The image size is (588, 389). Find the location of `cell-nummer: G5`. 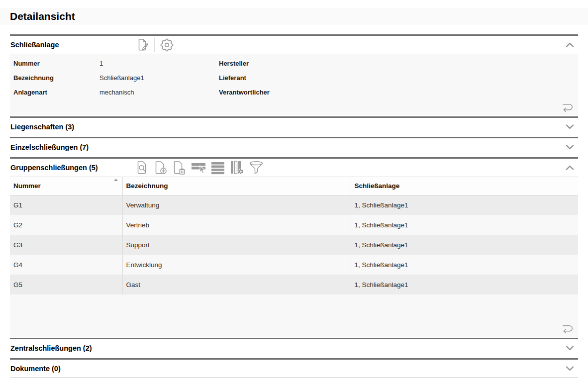

cell-nummer: G5 is located at coordinates (66, 285).